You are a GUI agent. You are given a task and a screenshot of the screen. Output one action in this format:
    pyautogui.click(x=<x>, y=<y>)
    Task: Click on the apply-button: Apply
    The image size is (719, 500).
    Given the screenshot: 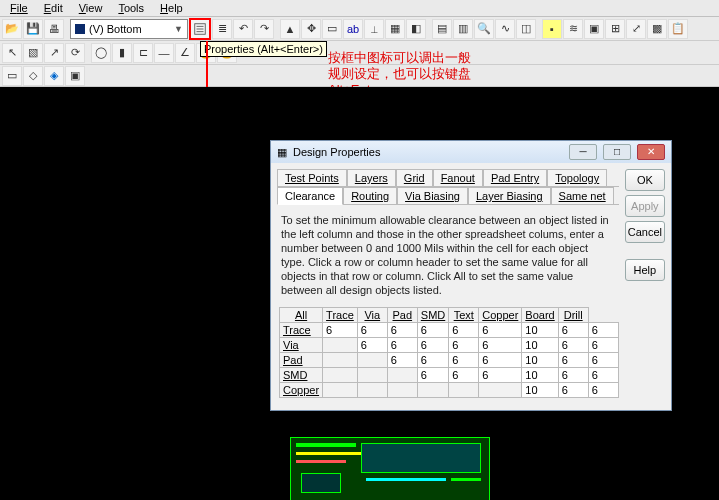 What is the action you would take?
    pyautogui.click(x=645, y=206)
    